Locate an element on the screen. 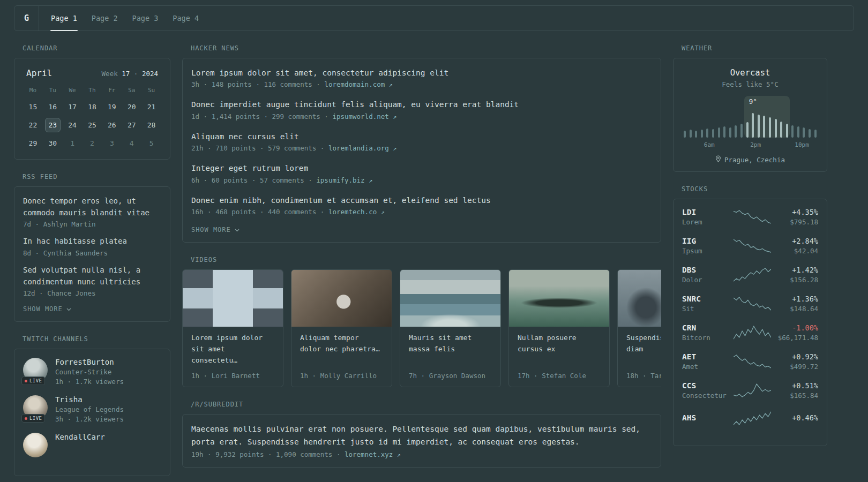  tab-page-1: Page 1 is located at coordinates (64, 18).